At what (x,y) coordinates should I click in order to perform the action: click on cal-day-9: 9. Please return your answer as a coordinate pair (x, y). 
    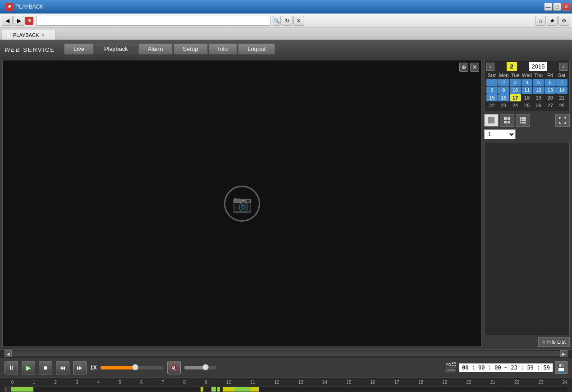
    Looking at the image, I should click on (504, 90).